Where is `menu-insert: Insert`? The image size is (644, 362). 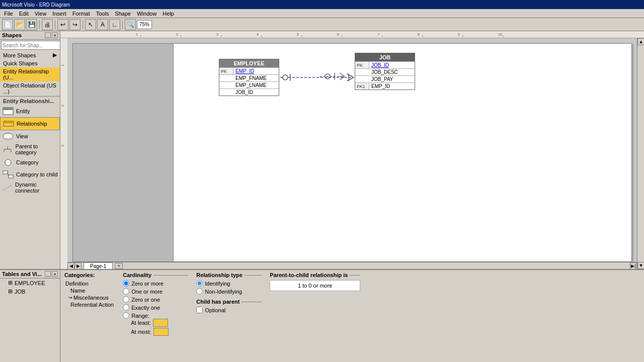 menu-insert: Insert is located at coordinates (59, 14).